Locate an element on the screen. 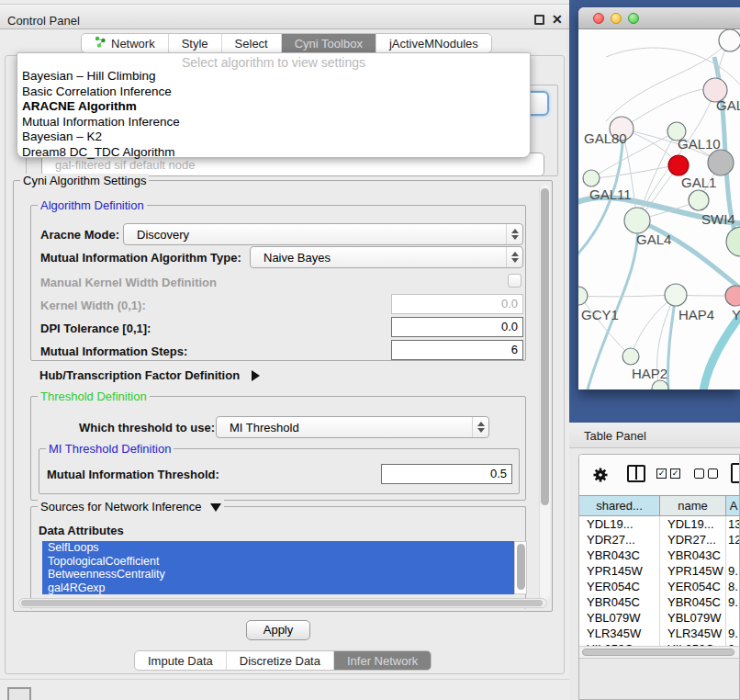 Image resolution: width=740 pixels, height=700 pixels. node-red-selected is located at coordinates (678, 165).